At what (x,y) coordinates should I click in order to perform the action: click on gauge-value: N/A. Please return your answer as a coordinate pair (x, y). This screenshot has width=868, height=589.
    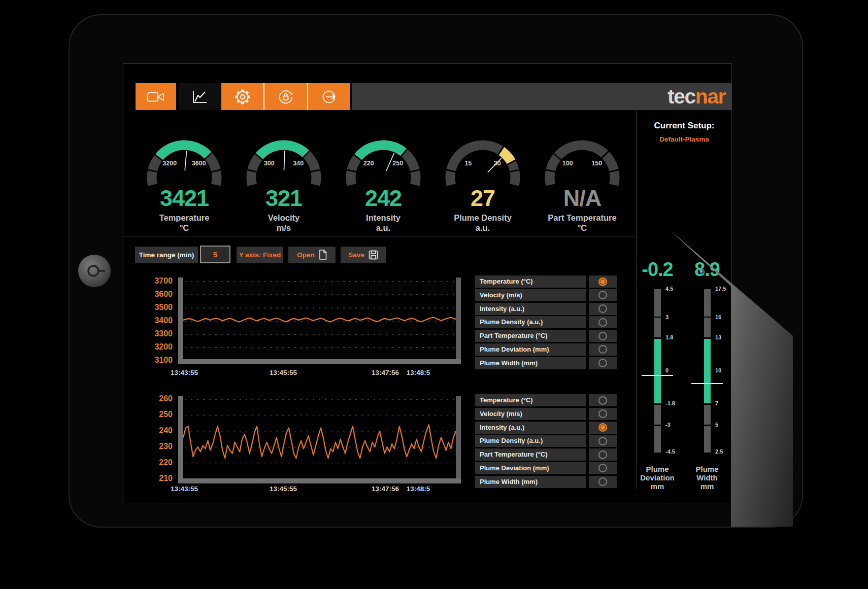
    Looking at the image, I should click on (583, 198).